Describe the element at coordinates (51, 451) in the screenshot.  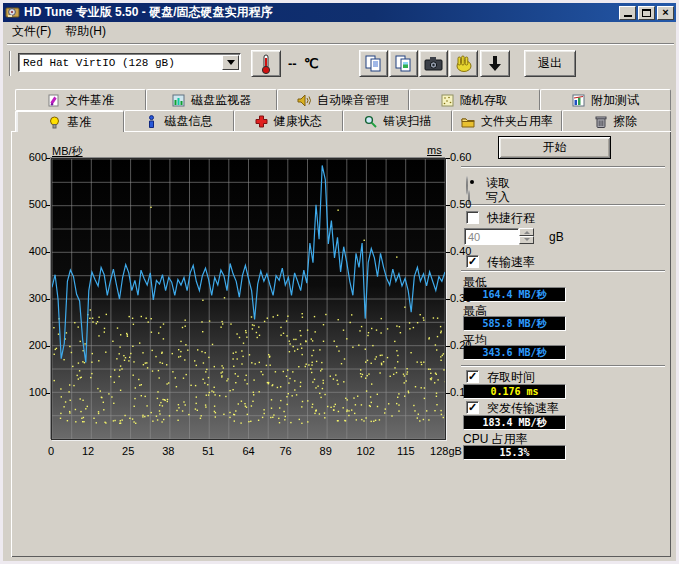
I see `x-tick-label: 0` at that location.